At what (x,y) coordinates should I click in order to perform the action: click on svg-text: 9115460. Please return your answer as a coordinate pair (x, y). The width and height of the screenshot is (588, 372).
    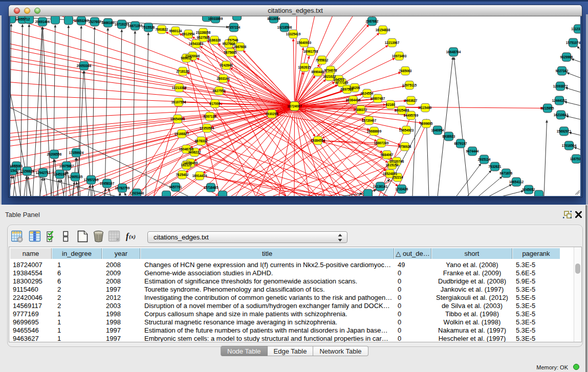
    Looking at the image, I should click on (426, 107).